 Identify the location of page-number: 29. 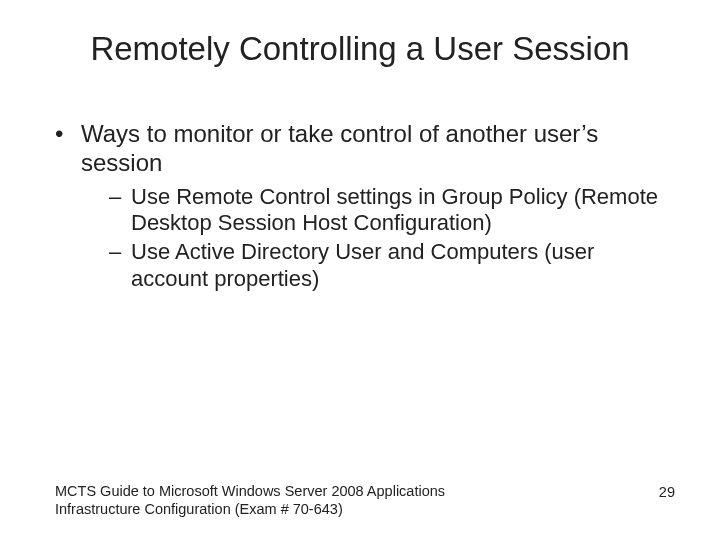
(667, 492).